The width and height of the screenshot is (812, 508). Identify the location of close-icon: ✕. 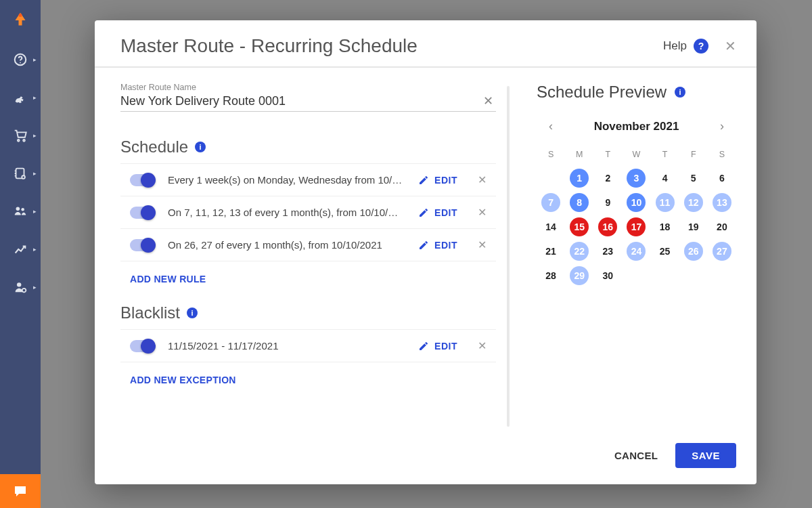
(731, 46).